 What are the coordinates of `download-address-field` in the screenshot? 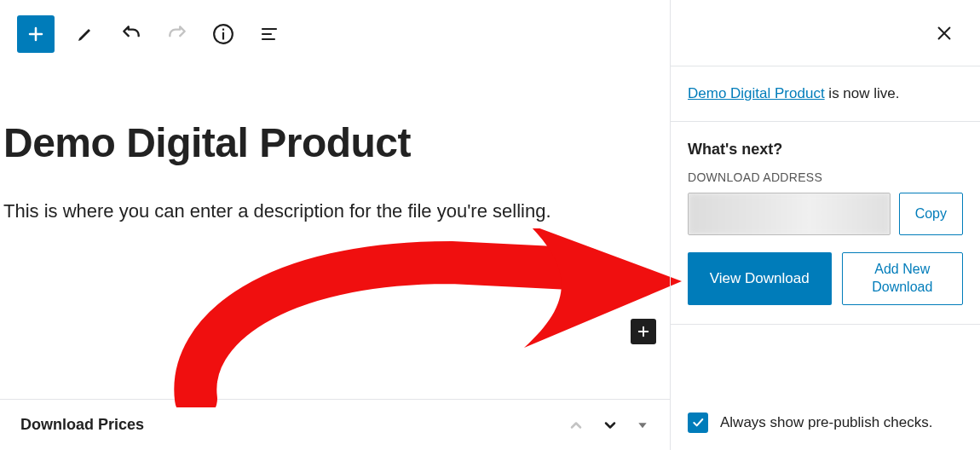 It's located at (789, 214).